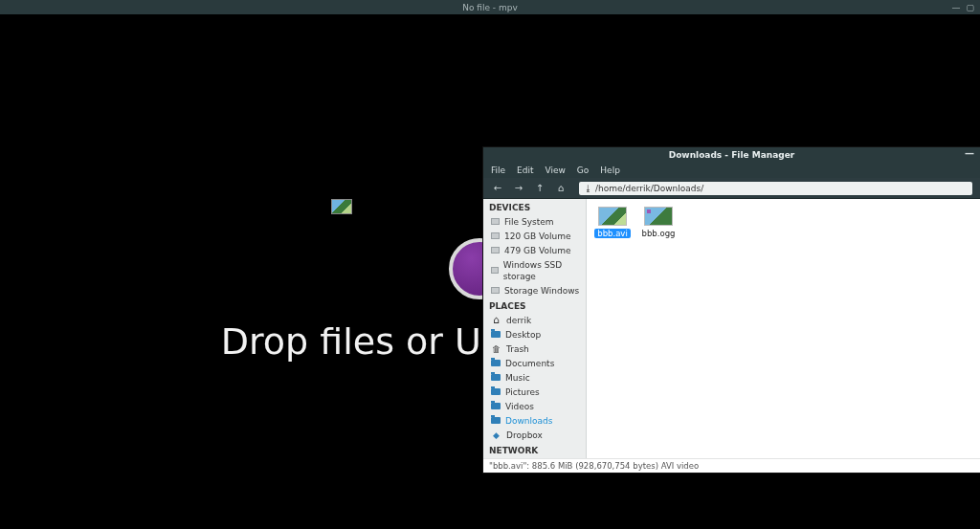 The height and width of the screenshot is (529, 980). I want to click on sidebar-item-label: Windows SSD storage, so click(542, 271).